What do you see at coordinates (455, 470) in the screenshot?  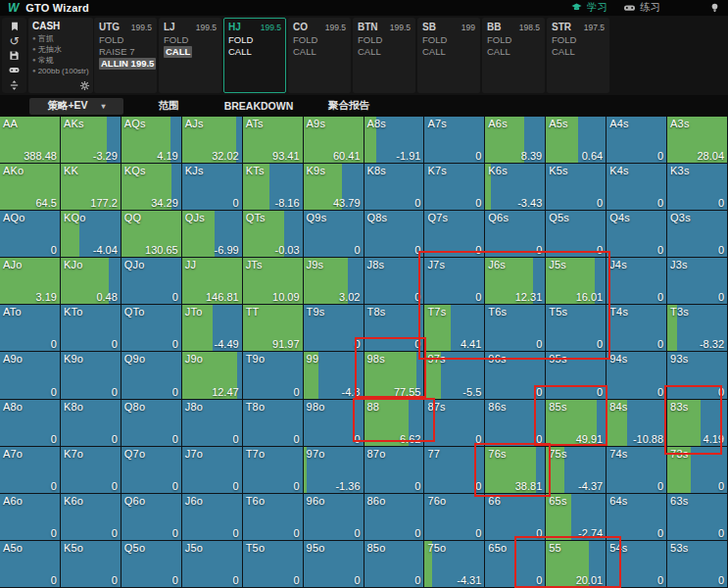 I see `cell-77: 770` at bounding box center [455, 470].